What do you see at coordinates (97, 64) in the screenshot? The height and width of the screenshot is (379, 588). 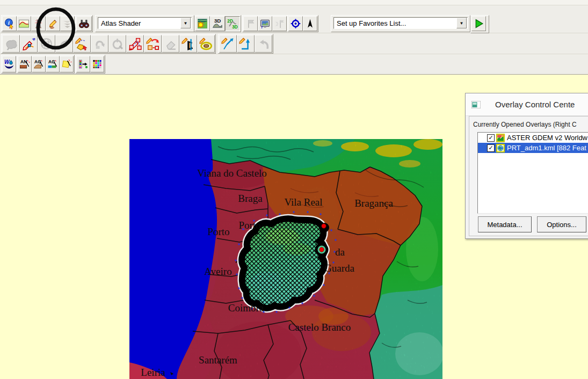 I see `color-grid-button` at bounding box center [97, 64].